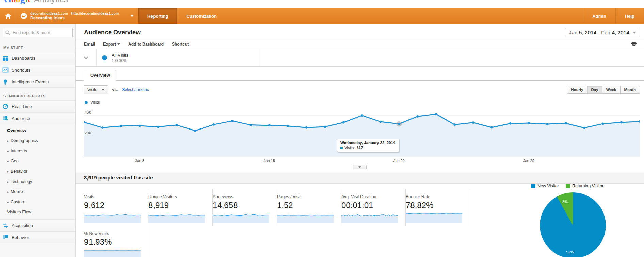  What do you see at coordinates (404, 16) in the screenshot?
I see `topbar-spacer` at bounding box center [404, 16].